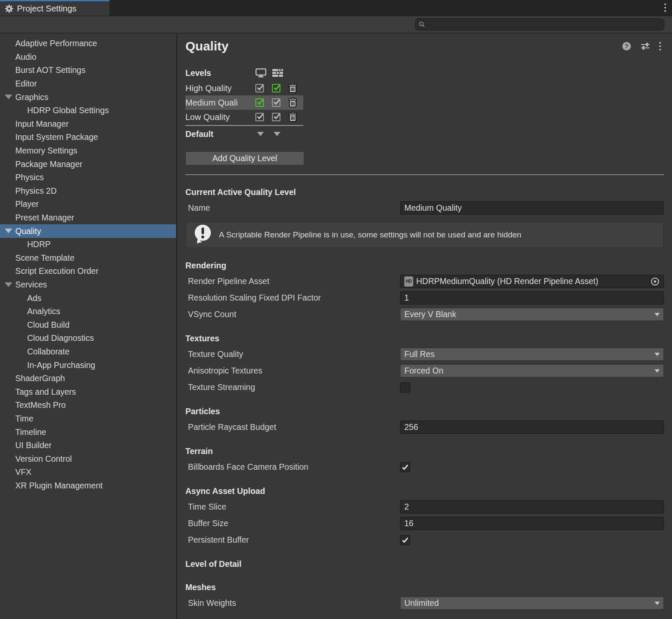 This screenshot has width=672, height=619. I want to click on default-server-dropdown-icon, so click(277, 134).